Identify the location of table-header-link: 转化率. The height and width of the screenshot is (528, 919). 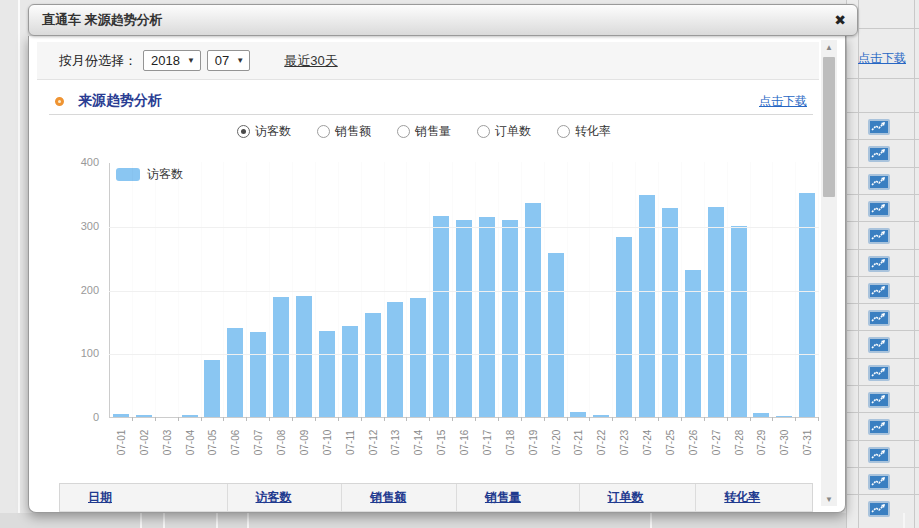
(742, 498).